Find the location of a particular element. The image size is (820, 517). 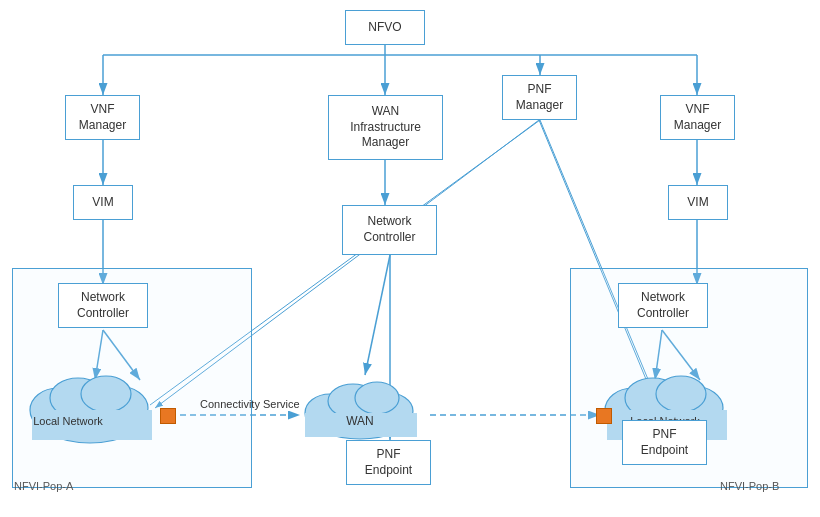

pnf-endpoint-right-box: PNFEndpoint is located at coordinates (664, 442).